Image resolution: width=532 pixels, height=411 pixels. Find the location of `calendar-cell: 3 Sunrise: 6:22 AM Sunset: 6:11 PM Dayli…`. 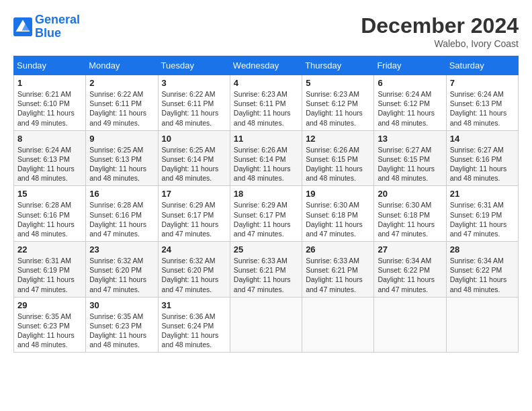

calendar-cell: 3 Sunrise: 6:22 AM Sunset: 6:11 PM Dayli… is located at coordinates (193, 103).